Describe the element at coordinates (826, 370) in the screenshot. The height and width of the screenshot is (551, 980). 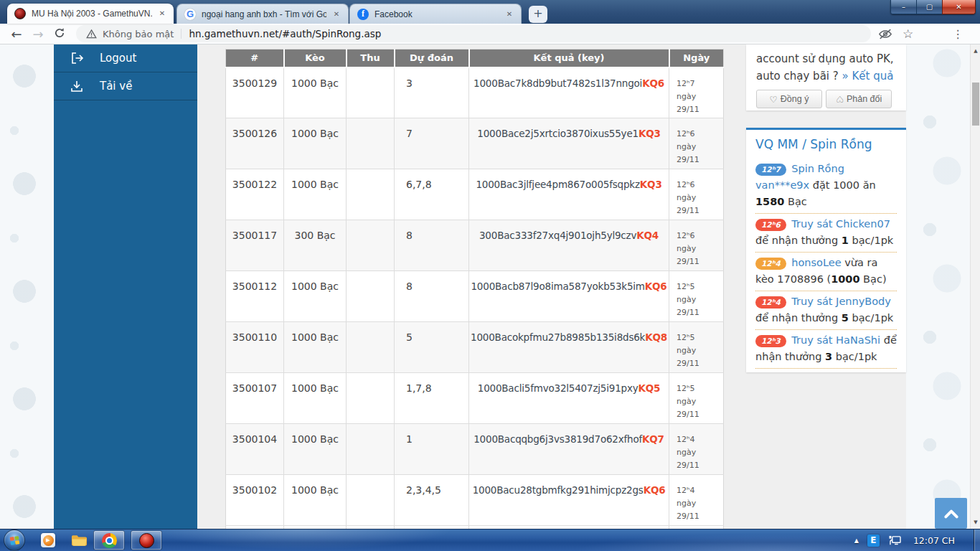
I see `feed-item: 12ʰ3 Spin Rồng honsoLee đặt 1000 ăn 2600…` at that location.